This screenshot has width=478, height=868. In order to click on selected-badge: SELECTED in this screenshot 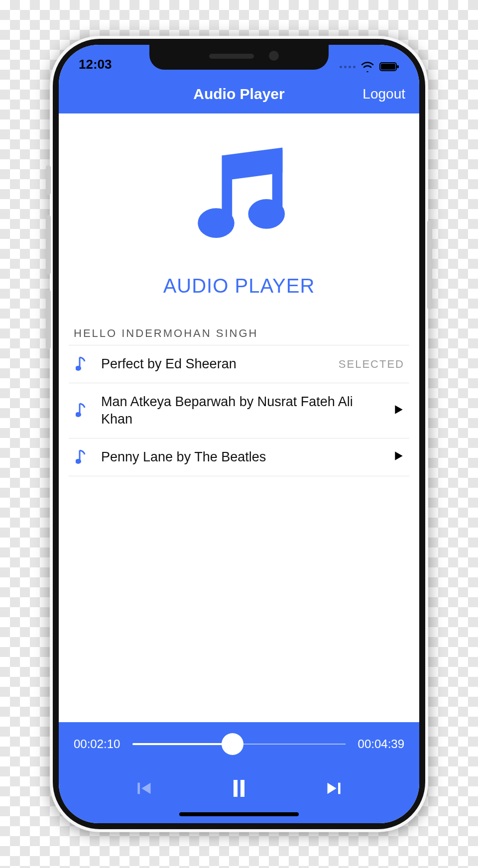, I will do `click(371, 364)`.